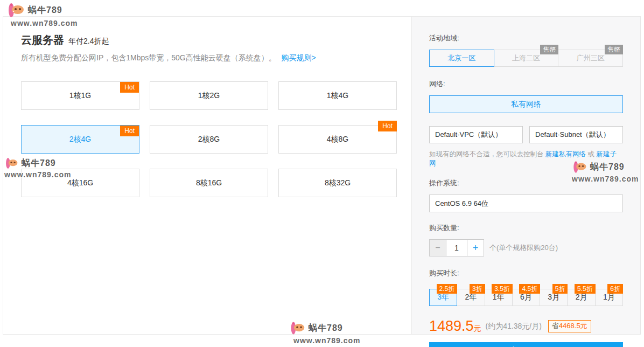 This screenshot has height=347, width=644. What do you see at coordinates (502, 289) in the screenshot?
I see `discount-badge: 3.5折` at bounding box center [502, 289].